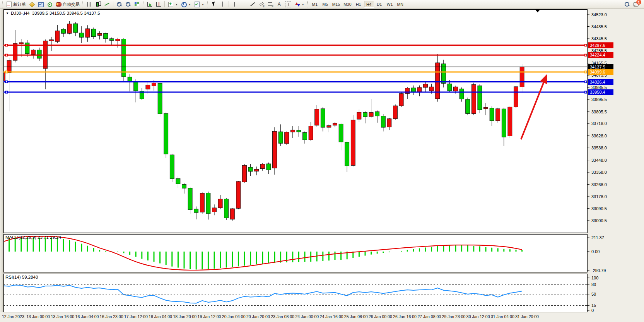  What do you see at coordinates (381, 317) in the screenshot?
I see `time-tick-label: 26 Jan 00:00` at bounding box center [381, 317].